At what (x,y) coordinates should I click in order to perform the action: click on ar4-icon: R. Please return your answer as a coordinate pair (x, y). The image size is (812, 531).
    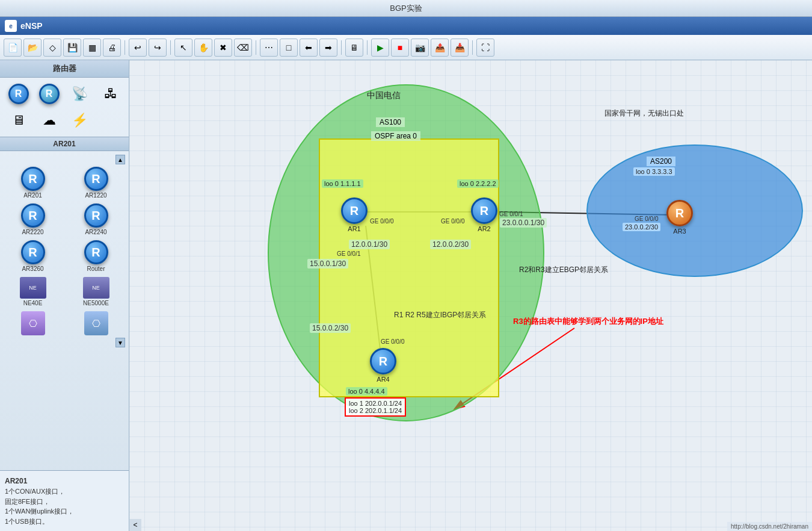
    Looking at the image, I should click on (383, 361).